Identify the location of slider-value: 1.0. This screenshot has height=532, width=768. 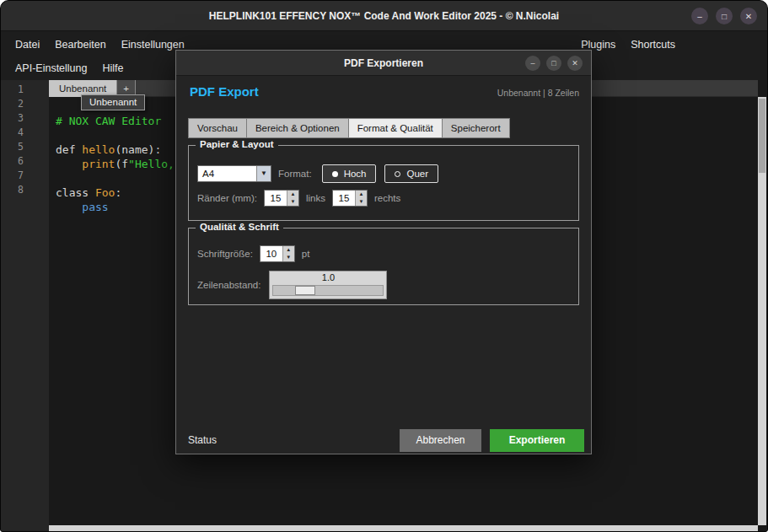
(328, 278).